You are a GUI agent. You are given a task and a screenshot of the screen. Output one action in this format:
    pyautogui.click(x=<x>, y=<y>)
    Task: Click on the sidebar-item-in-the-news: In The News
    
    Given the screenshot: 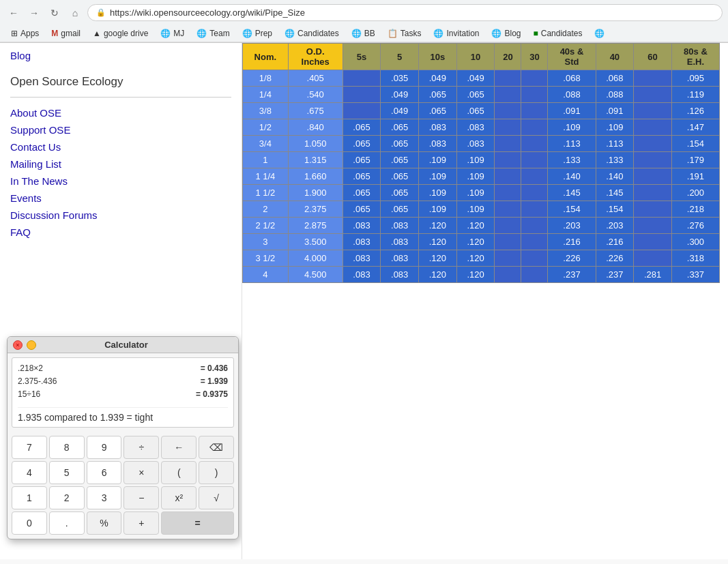 What is the action you would take?
    pyautogui.click(x=121, y=181)
    